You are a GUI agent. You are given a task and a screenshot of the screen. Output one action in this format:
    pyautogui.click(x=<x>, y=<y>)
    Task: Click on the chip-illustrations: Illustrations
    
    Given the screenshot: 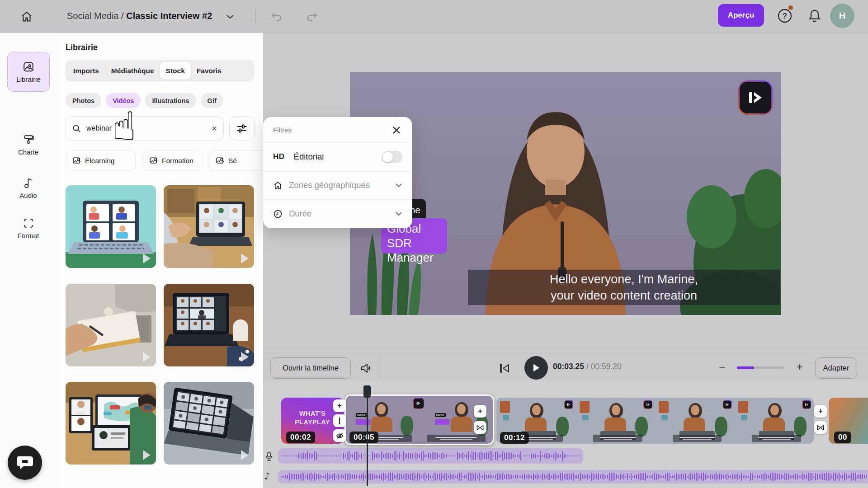 What is the action you would take?
    pyautogui.click(x=170, y=100)
    